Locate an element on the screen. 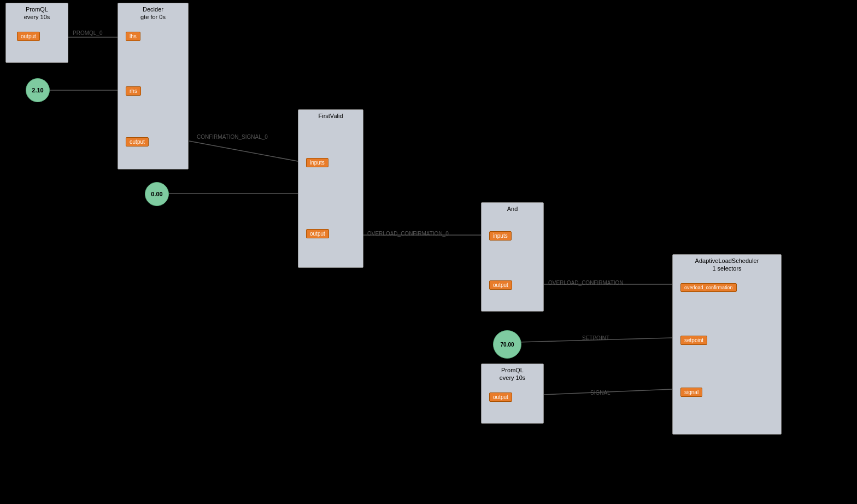 Image resolution: width=857 pixels, height=504 pixels. adaptive-node: AdaptiveLoadScheduler 1 selectors overlo… is located at coordinates (727, 344).